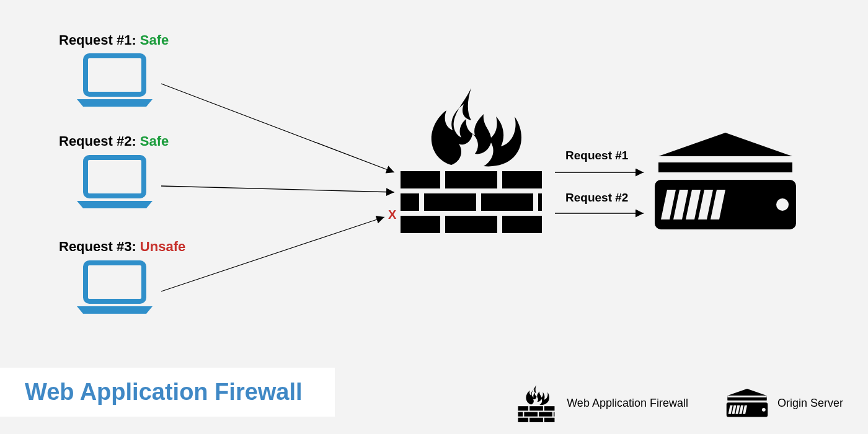  I want to click on legend: Web Application Firewall, so click(679, 403).